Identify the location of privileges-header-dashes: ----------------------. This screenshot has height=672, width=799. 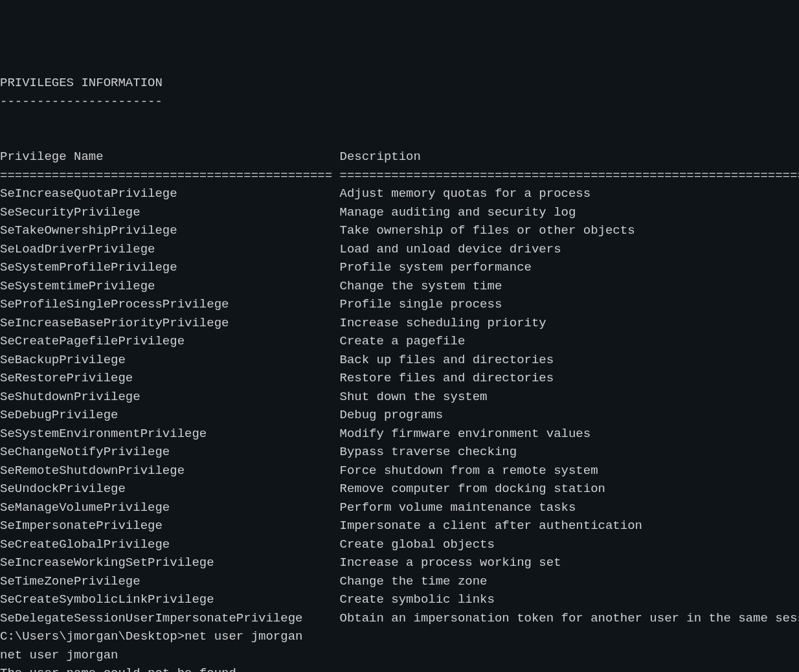
(82, 102).